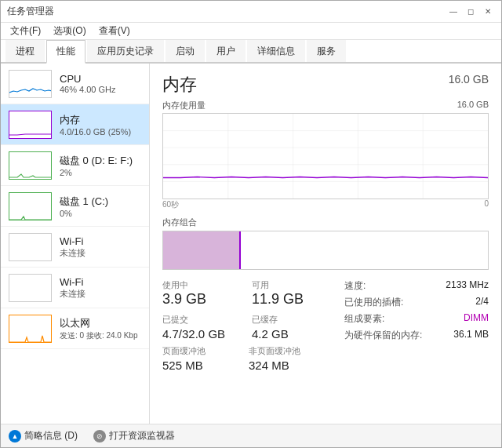 This screenshot has height=448, width=502. Describe the element at coordinates (247, 326) in the screenshot. I see `stats-left: 使用中 3.9 GB 可用 11.9 GB 已提交 4.7/32.0 GB` at that location.